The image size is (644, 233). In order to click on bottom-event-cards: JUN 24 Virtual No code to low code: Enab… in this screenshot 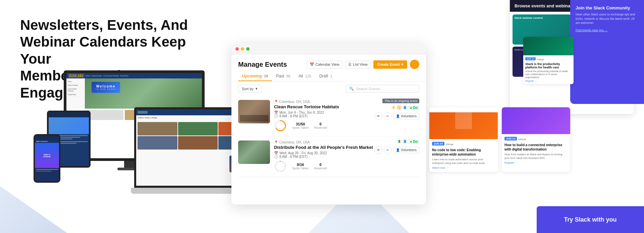, I will do `click(500, 139)`.